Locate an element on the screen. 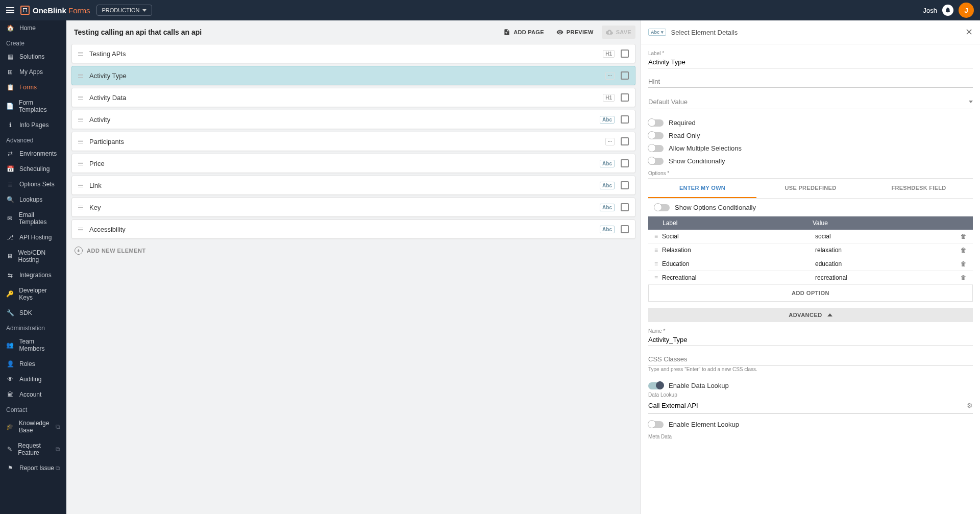 This screenshot has width=980, height=514. element-card: Link Abc is located at coordinates (353, 185).